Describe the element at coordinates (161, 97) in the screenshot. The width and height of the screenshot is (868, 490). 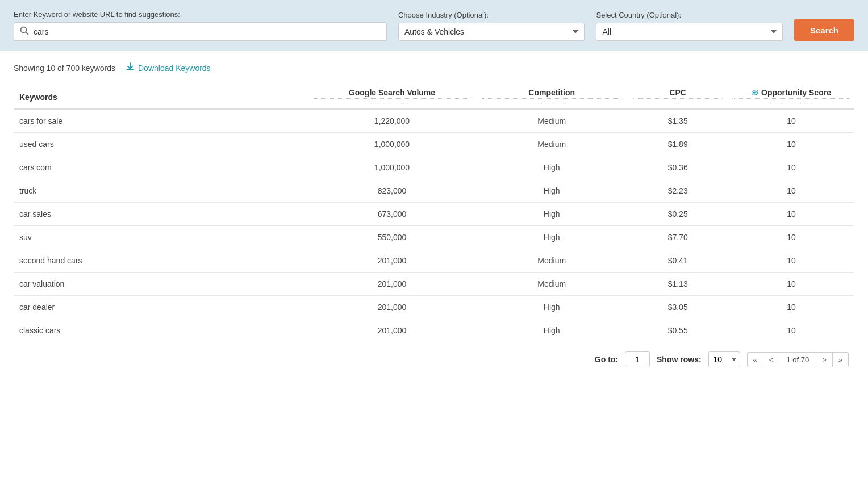
I see `col-header-keyword: Keywords` at that location.